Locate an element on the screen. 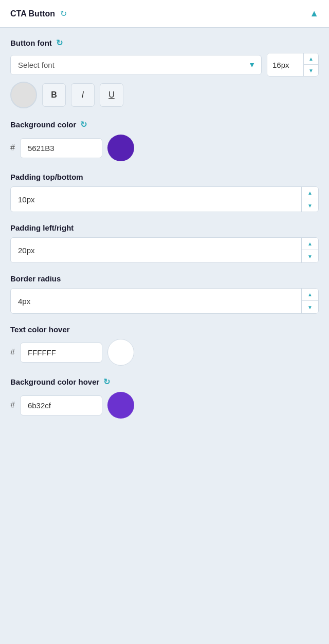 This screenshot has width=329, height=644. button-font-label: Button font ↻ is located at coordinates (164, 43).